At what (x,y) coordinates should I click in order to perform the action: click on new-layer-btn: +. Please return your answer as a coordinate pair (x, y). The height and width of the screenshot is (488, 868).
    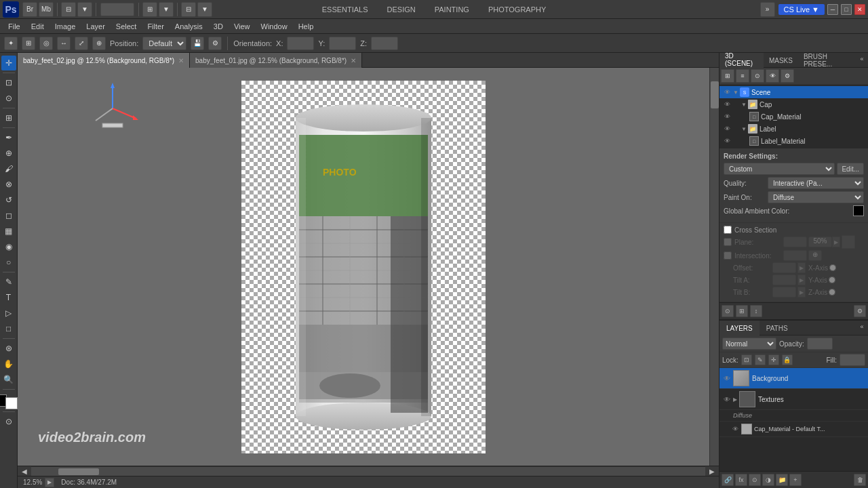
    Looking at the image, I should click on (795, 480).